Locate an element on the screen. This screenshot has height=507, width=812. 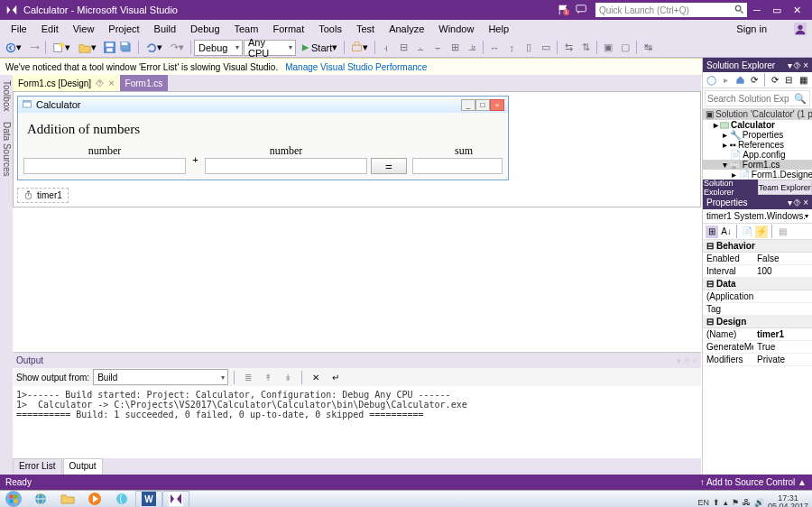
tab-close-icon: × is located at coordinates (111, 83).